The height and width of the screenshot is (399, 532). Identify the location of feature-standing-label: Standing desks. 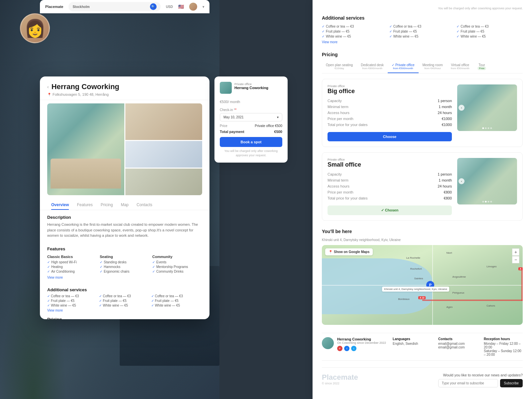
(115, 262).